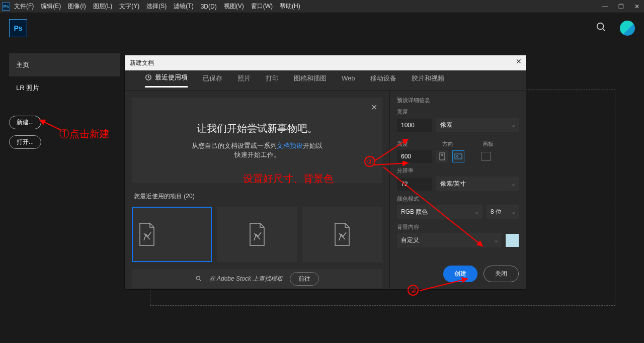 The height and width of the screenshot is (343, 644). Describe the element at coordinates (458, 199) in the screenshot. I see `color-mode-label: 颜色模式` at that location.